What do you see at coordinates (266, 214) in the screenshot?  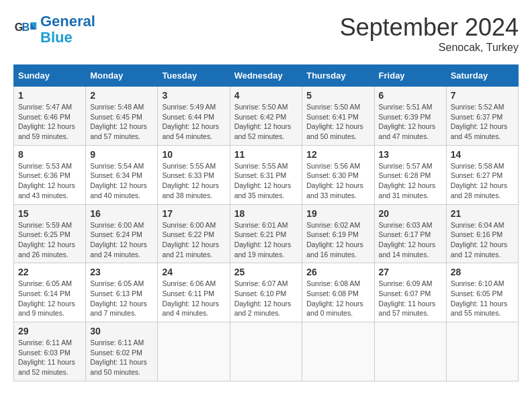 I see `day-number: 18` at bounding box center [266, 214].